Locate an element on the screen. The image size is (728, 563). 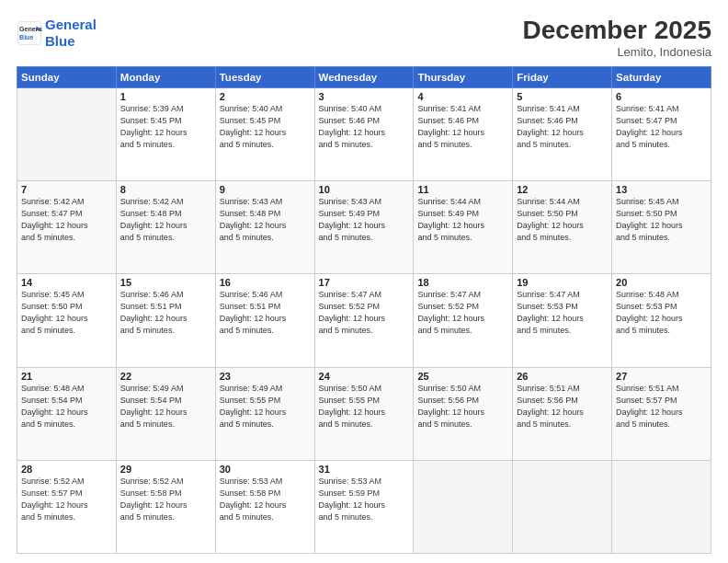
calendar-cell: 20 Sunrise: 5:48 AM Sunset: 5:53 PM Dayl… is located at coordinates (662, 320).